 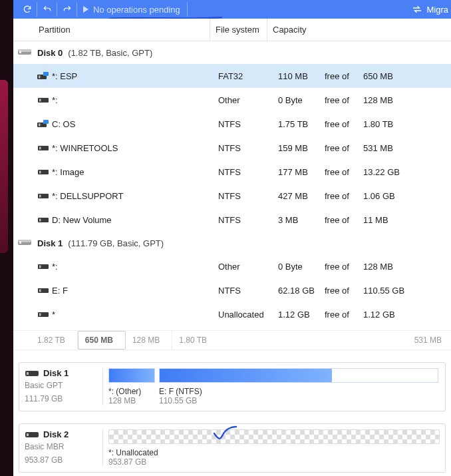 I want to click on seg-sublabel: 110.55 GB, so click(x=299, y=401).